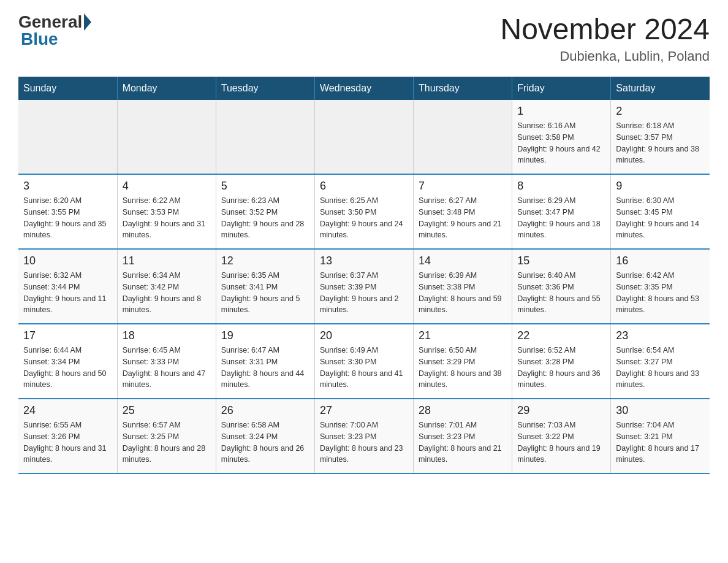 The height and width of the screenshot is (563, 728). What do you see at coordinates (561, 293) in the screenshot?
I see `day-info: Sunrise: 6:40 AM Sunset: 3:36 PM Dayligh…` at bounding box center [561, 293].